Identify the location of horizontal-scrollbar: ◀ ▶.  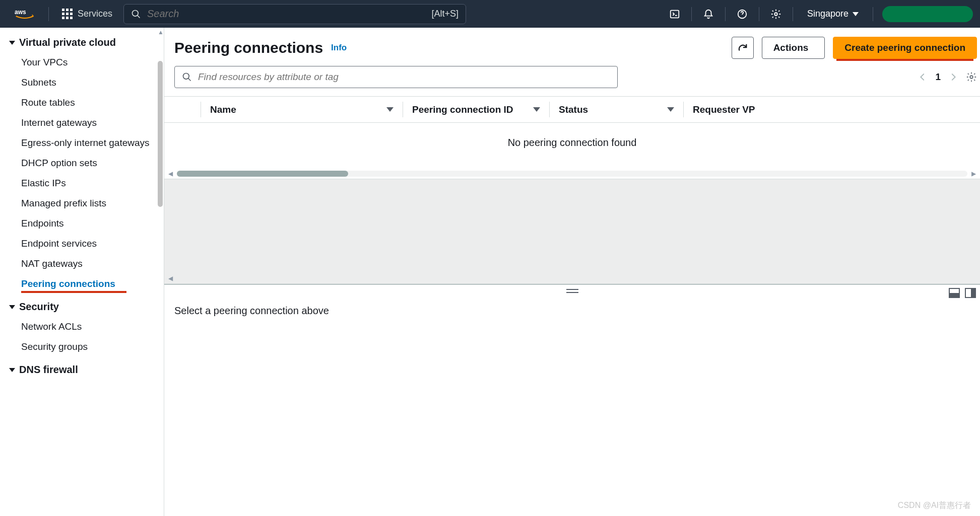
(572, 174).